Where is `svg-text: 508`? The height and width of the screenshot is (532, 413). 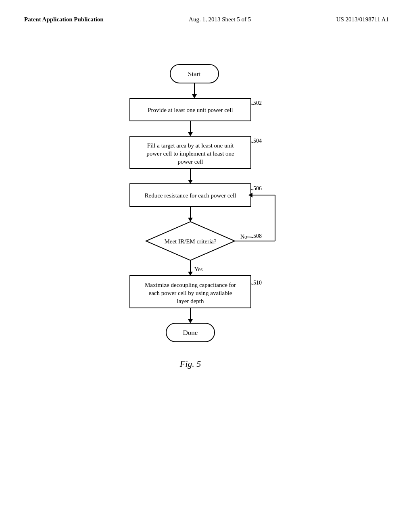
svg-text: 508 is located at coordinates (257, 236).